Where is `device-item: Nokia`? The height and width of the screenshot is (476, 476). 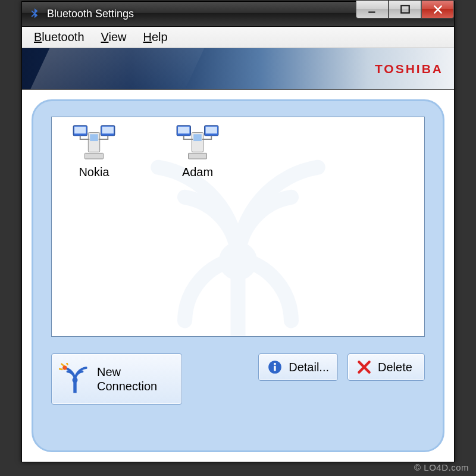 device-item: Nokia is located at coordinates (94, 151).